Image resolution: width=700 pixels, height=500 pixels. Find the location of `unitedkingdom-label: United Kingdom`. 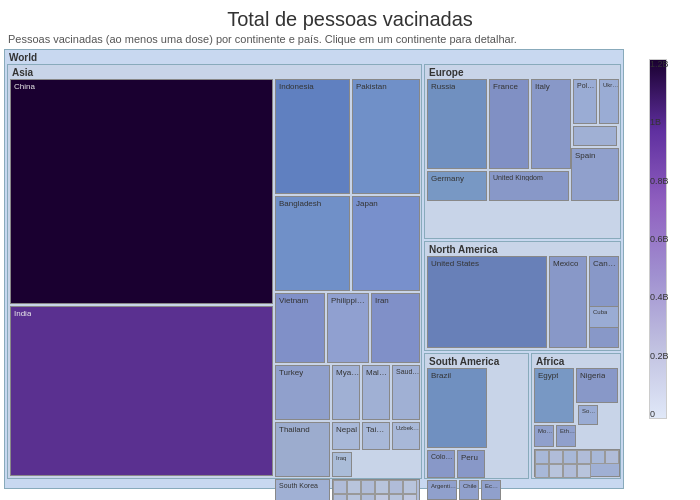

unitedkingdom-label: United Kingdom is located at coordinates (518, 178).